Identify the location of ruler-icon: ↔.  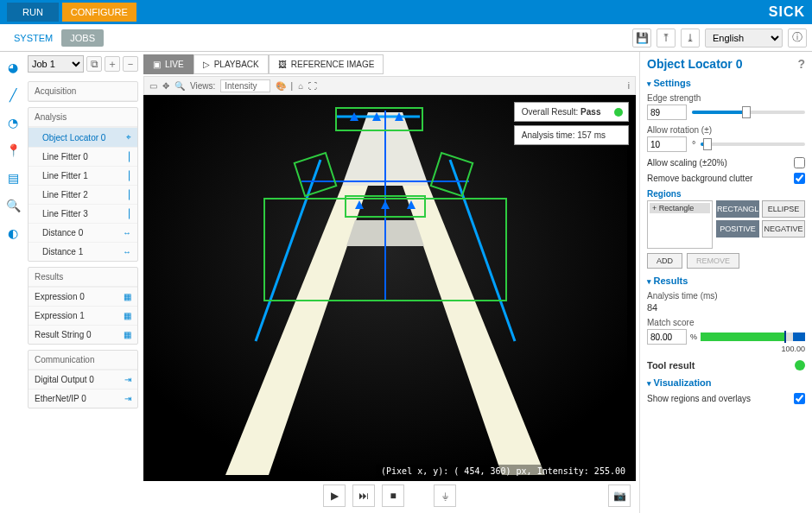
(127, 252).